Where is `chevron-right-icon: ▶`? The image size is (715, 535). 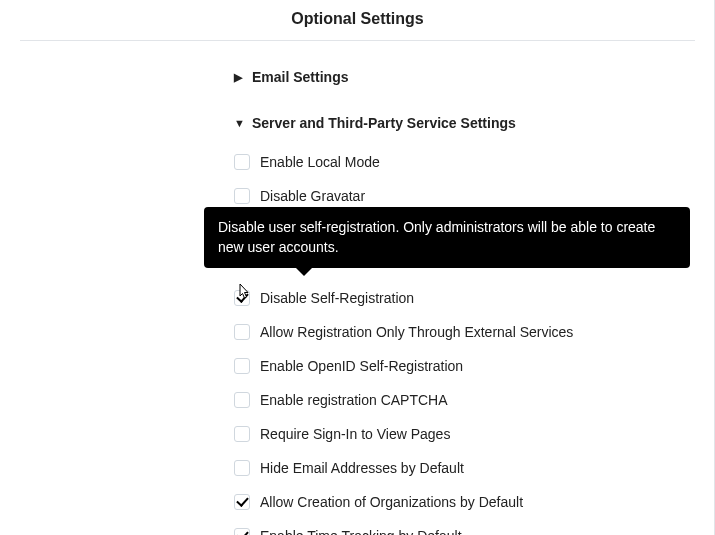 chevron-right-icon: ▶ is located at coordinates (241, 78).